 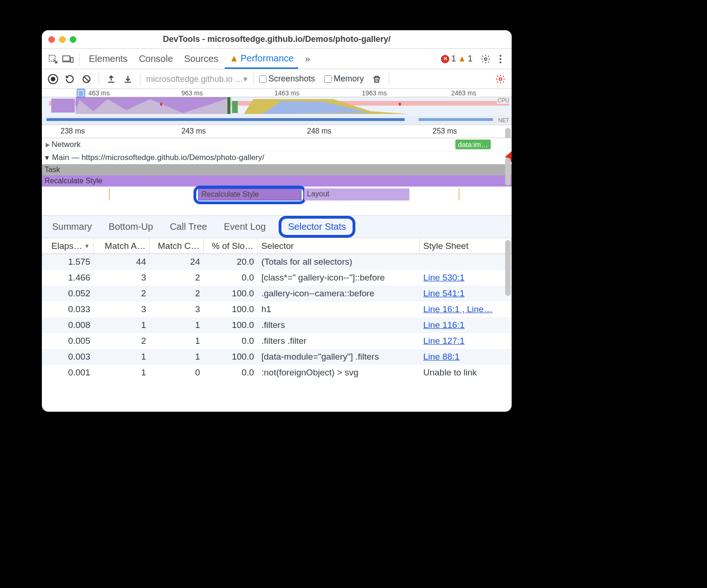 What do you see at coordinates (267, 59) in the screenshot?
I see `tab-performance-label: Performance` at bounding box center [267, 59].